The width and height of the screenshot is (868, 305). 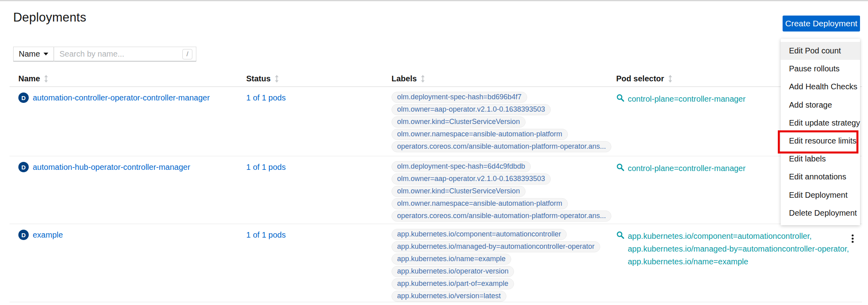 What do you see at coordinates (504, 192) in the screenshot?
I see `labels-cell: olm.deployment-spec-hash=6d4c9fdbdb olm.…` at bounding box center [504, 192].